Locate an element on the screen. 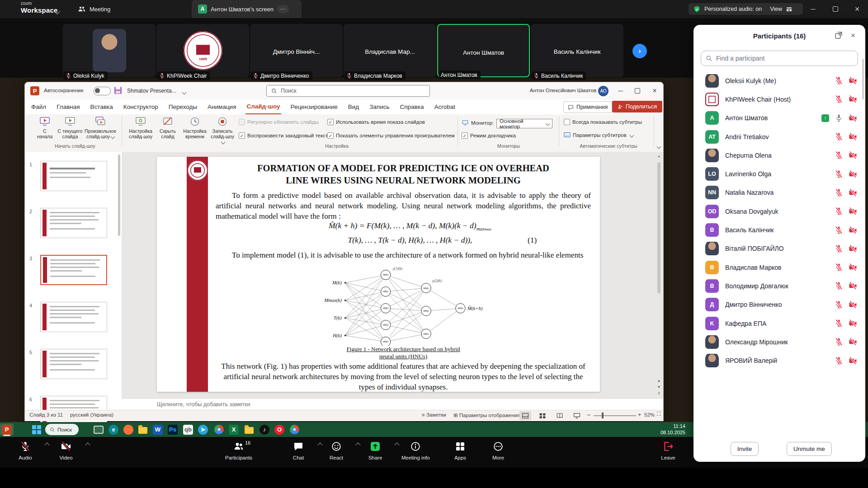  panel-scrollbar is located at coordinates (863, 79).